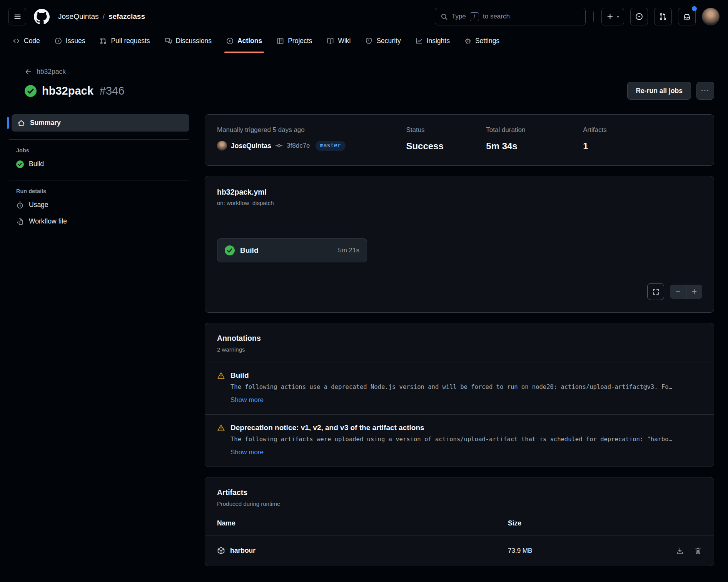 This screenshot has height=582, width=728. What do you see at coordinates (605, 523) in the screenshot?
I see `column-size: Size` at bounding box center [605, 523].